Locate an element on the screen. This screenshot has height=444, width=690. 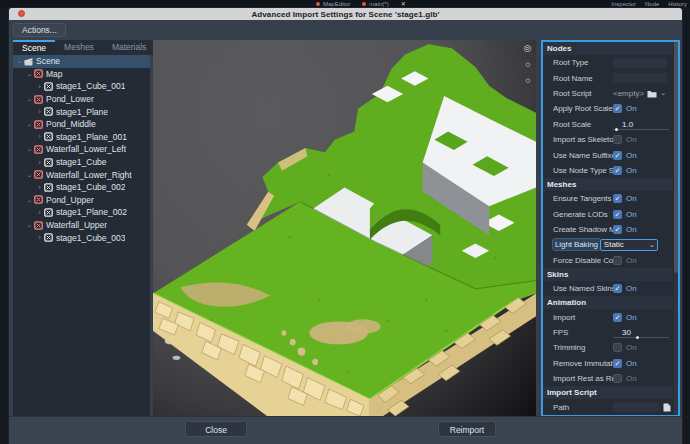
tree-row-stage1_plane: ›stage1_Plane is located at coordinates (82, 112).